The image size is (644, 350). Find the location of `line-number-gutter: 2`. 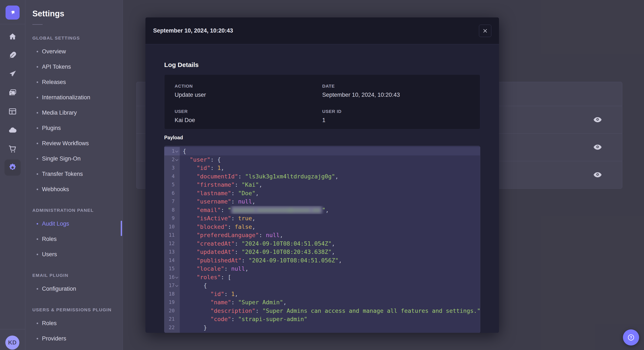

line-number-gutter: 2 is located at coordinates (172, 160).